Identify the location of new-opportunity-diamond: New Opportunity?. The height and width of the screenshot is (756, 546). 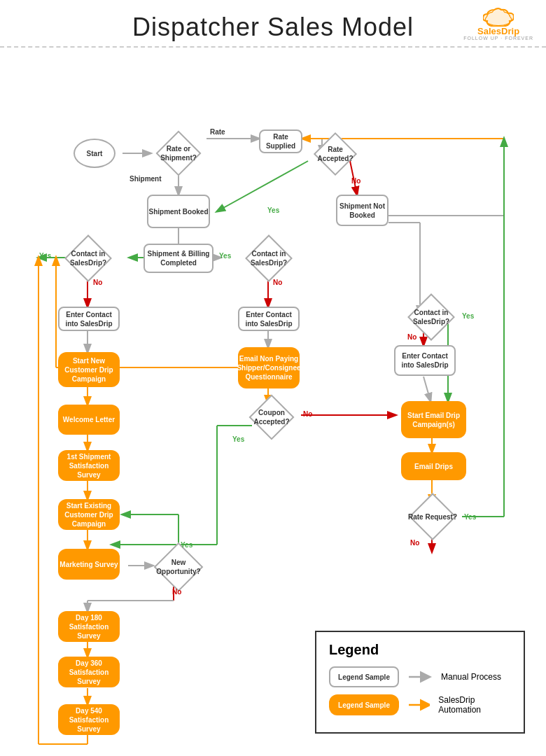
(178, 567).